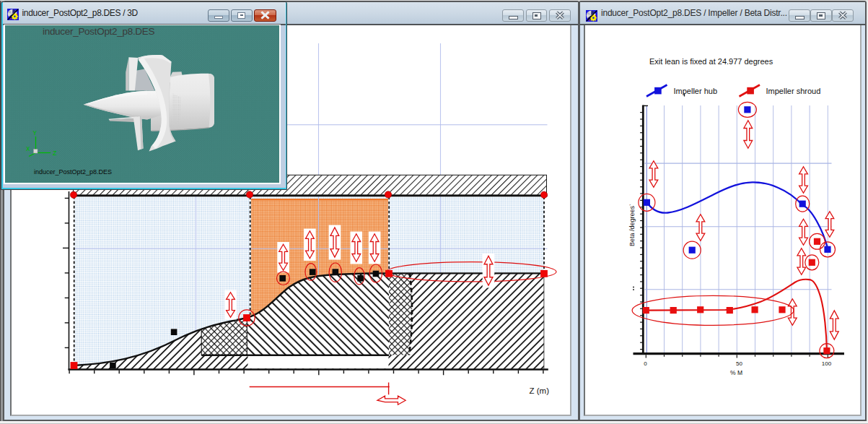  Describe the element at coordinates (28, 150) in the screenshot. I see `svg-text: X` at that location.